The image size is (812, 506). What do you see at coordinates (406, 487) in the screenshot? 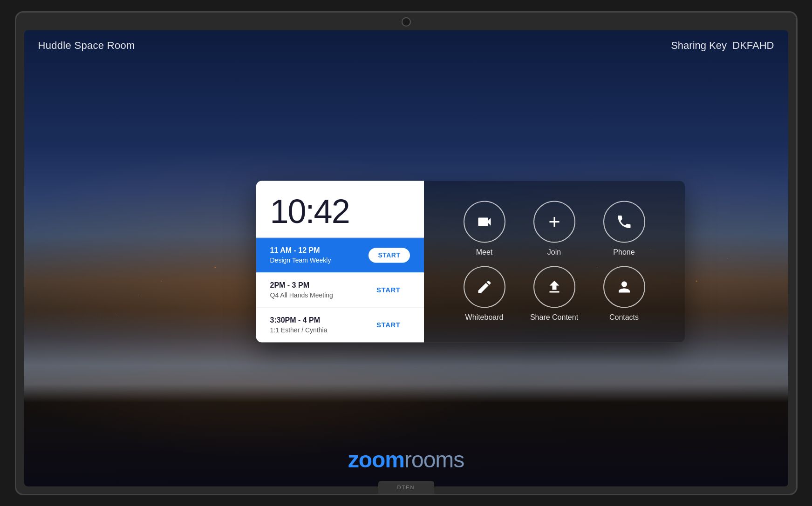
I see `dten-label: DTEN` at bounding box center [406, 487].